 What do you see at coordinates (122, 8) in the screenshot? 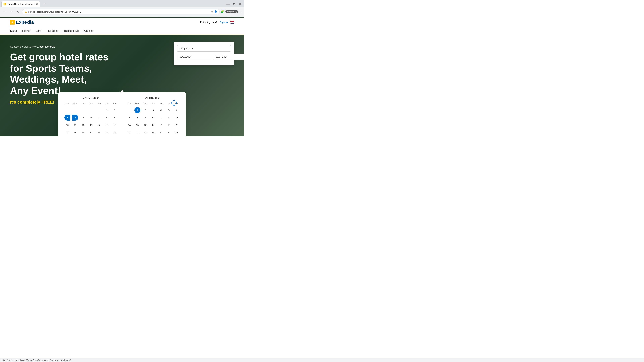
I see `browser-chrome: E Group Hotel Quote Request ✕ + — ⊡ ✕ ← …` at bounding box center [122, 8].